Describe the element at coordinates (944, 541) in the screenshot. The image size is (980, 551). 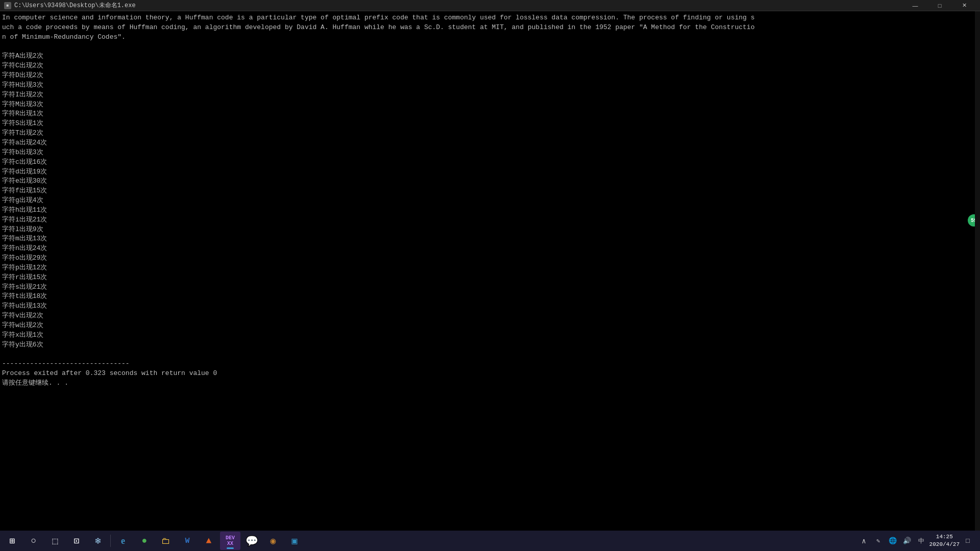
I see `clock: 14:25 2020/4/27` at that location.